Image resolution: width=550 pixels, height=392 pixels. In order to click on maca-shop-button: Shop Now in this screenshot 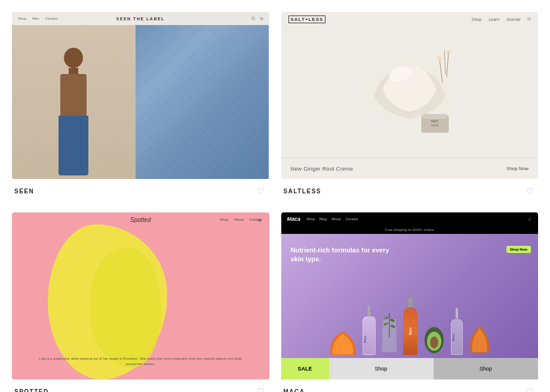, I will do `click(518, 249)`.